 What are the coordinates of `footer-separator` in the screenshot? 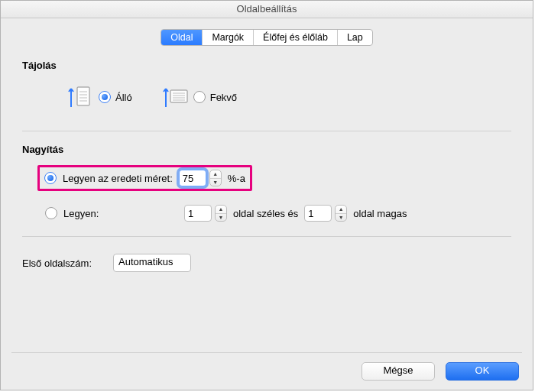 It's located at (267, 353).